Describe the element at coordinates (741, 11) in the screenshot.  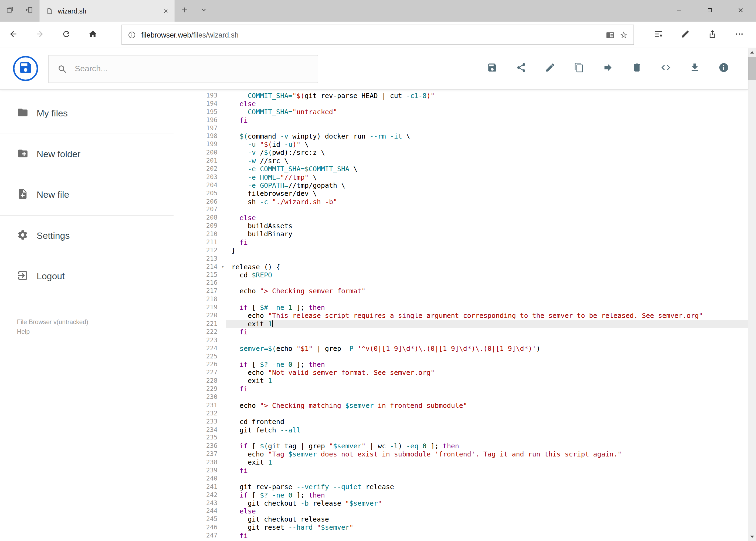
I see `close-window-button` at that location.